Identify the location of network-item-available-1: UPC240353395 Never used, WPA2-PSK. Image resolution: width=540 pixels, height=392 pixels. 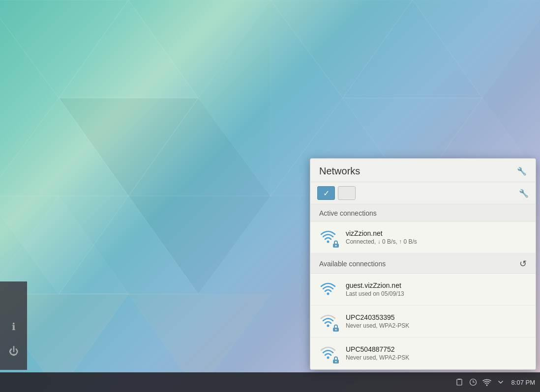
(423, 321).